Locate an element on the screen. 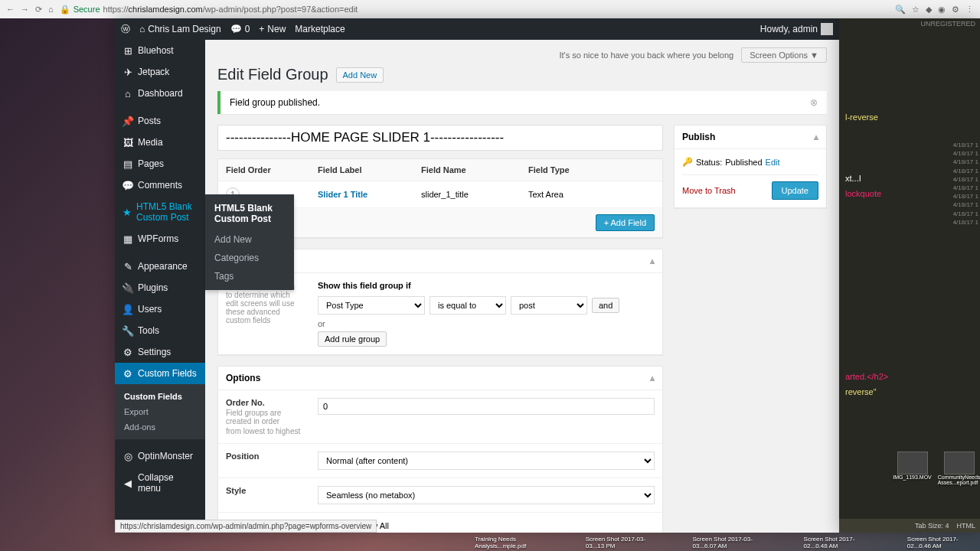  desktop-file: IMG_1193.MOV is located at coordinates (913, 468).